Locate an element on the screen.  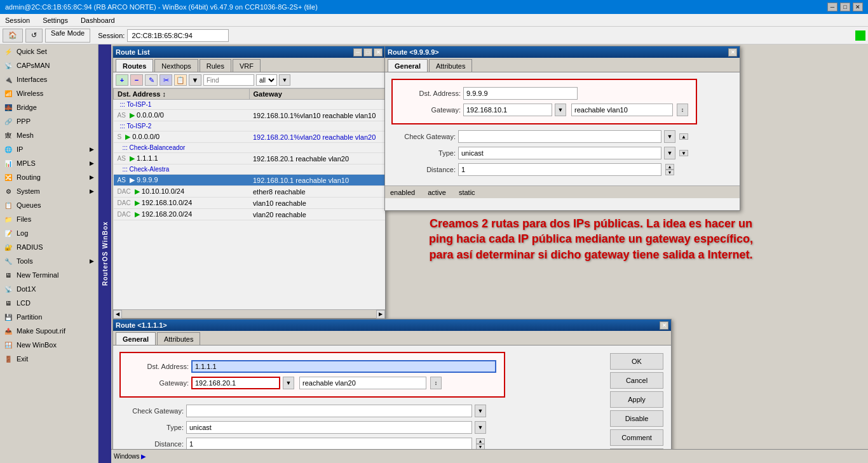
tab-general-999: General is located at coordinates (408, 65).